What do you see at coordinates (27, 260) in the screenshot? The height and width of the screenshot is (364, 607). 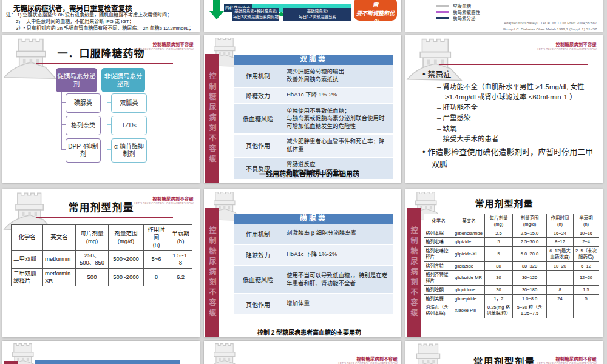 I see `table-cell: 二甲双胍` at bounding box center [27, 260].